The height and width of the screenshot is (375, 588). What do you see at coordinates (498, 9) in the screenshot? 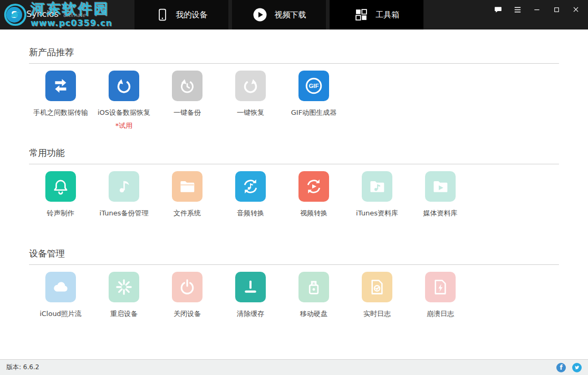
I see `message-icon` at bounding box center [498, 9].